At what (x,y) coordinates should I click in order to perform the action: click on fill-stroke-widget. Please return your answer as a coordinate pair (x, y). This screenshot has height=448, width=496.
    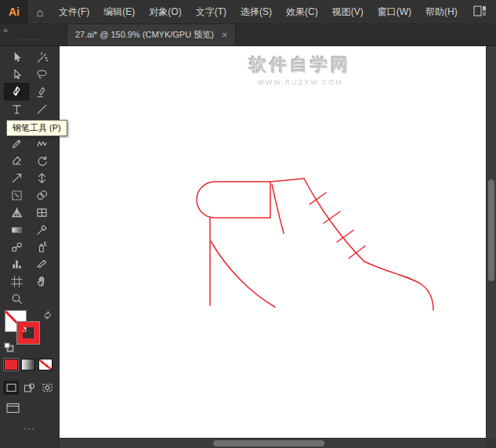
    Looking at the image, I should click on (29, 331).